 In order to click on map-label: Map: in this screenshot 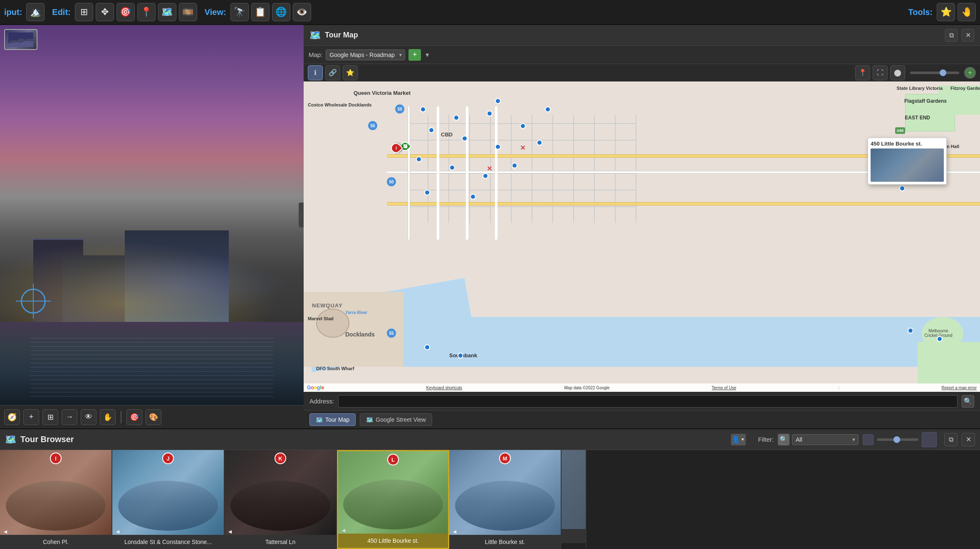, I will do `click(315, 55)`.